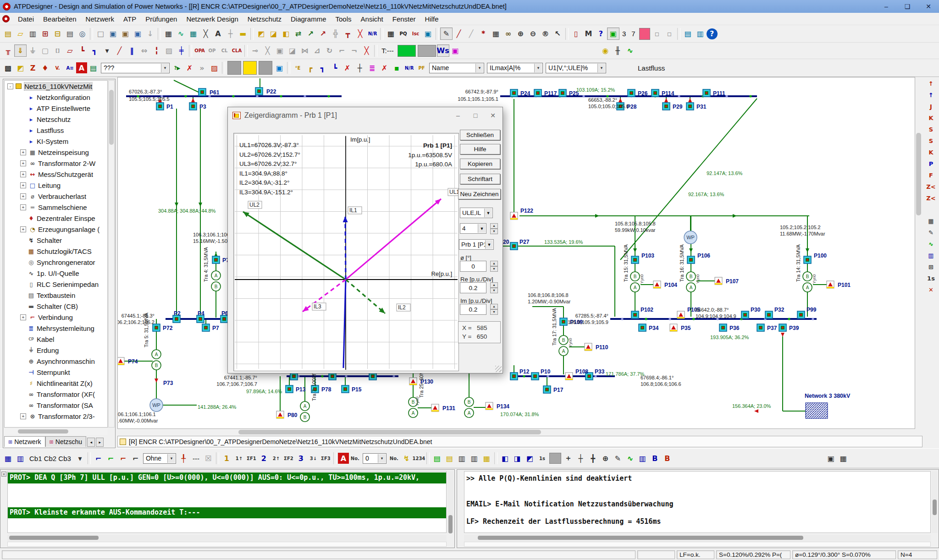 The width and height of the screenshot is (939, 560). What do you see at coordinates (234, 68) in the screenshot?
I see `fill-gray-swatch` at bounding box center [234, 68].